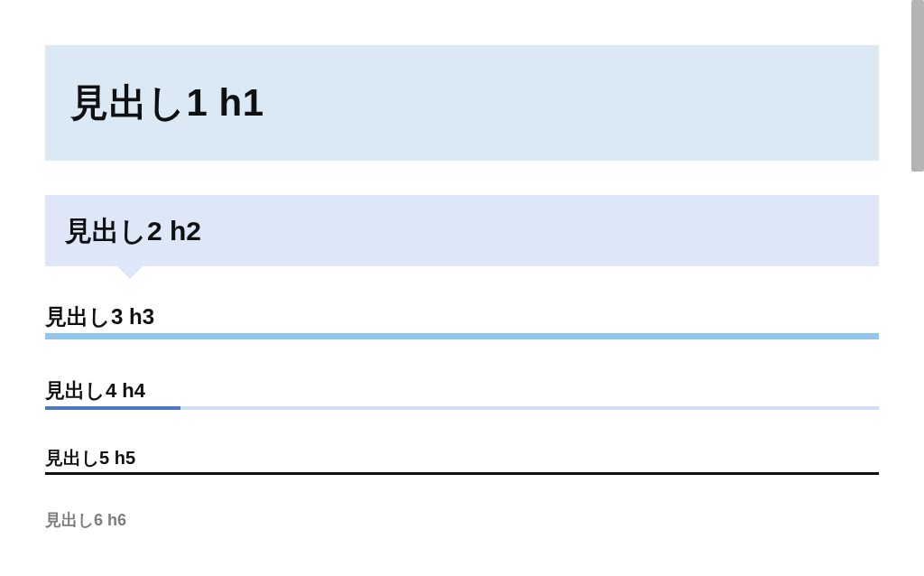 The height and width of the screenshot is (576, 924). Describe the element at coordinates (462, 394) in the screenshot. I see `heading-4-block: 見出し4 h4` at that location.